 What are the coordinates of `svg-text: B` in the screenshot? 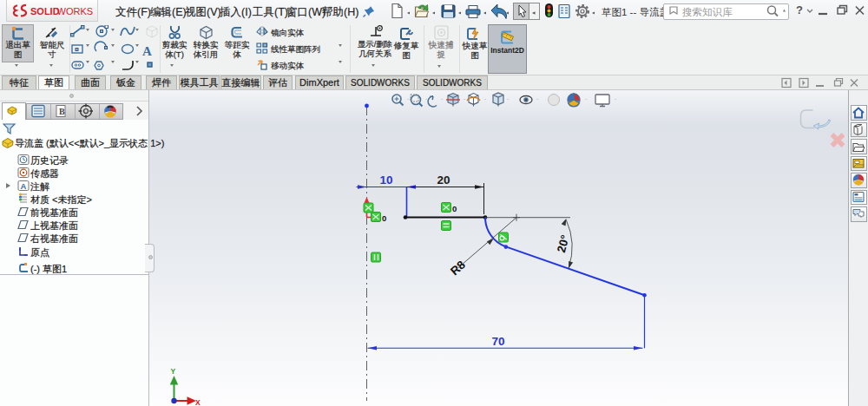 It's located at (62, 111).